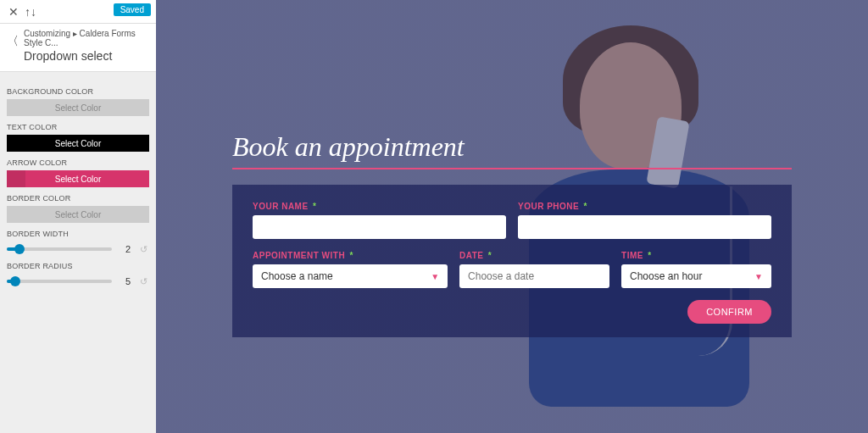  What do you see at coordinates (350, 256) in the screenshot?
I see `appointment-with-label: APPOINTMENT WITH *` at bounding box center [350, 256].